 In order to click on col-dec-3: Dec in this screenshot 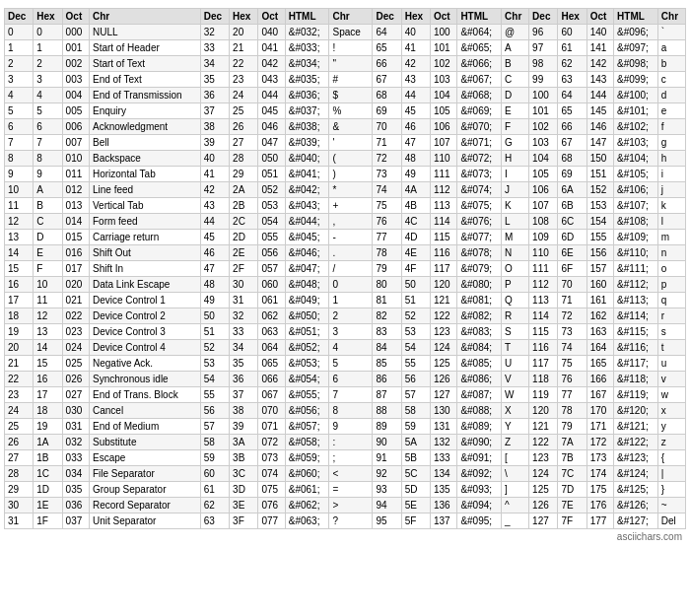, I will do `click(386, 17)`.